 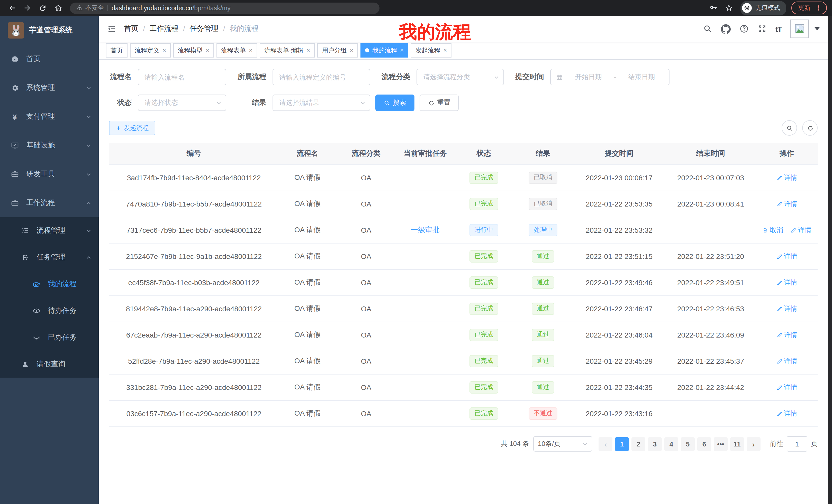 I want to click on tab-home: 首页, so click(x=117, y=51).